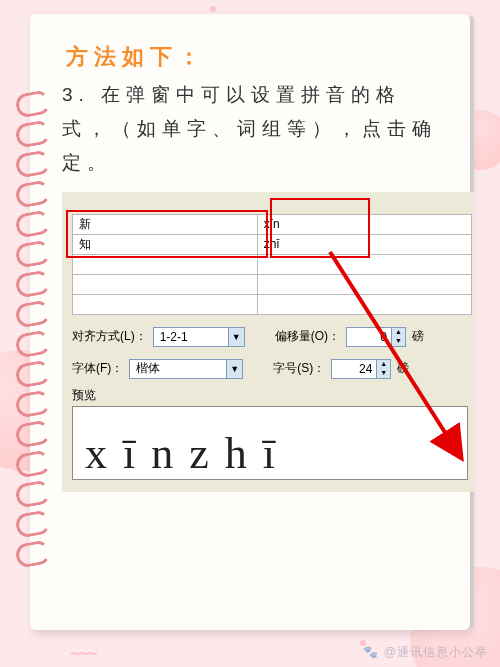 This screenshot has height=667, width=500. Describe the element at coordinates (270, 443) in the screenshot. I see `preview-box: xīnzhī` at that location.